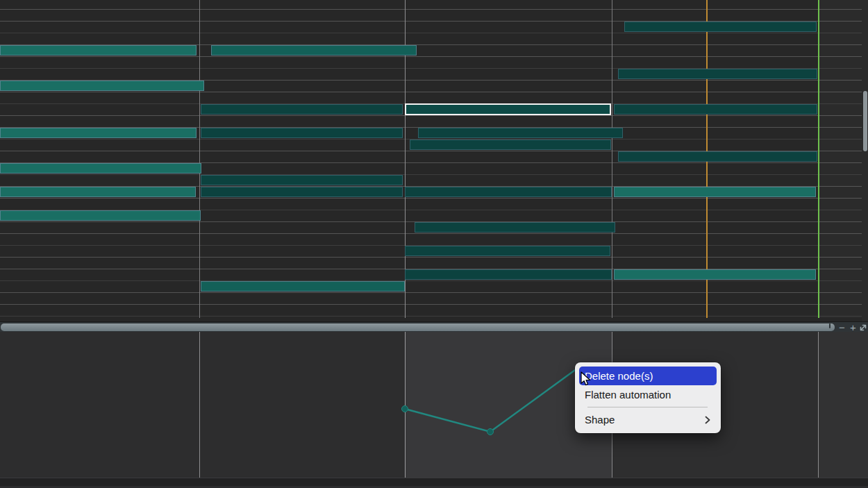 This screenshot has height=488, width=868. I want to click on menu-item-shape: Shape, so click(648, 419).